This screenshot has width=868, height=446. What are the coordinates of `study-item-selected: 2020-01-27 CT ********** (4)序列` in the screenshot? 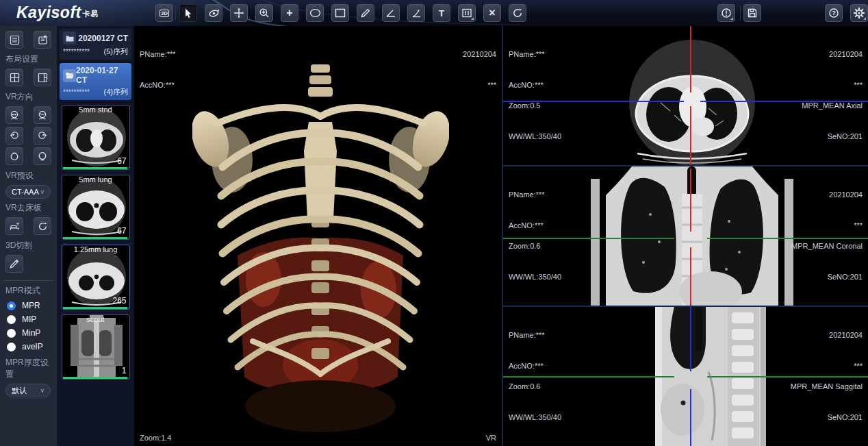 It's located at (96, 82).